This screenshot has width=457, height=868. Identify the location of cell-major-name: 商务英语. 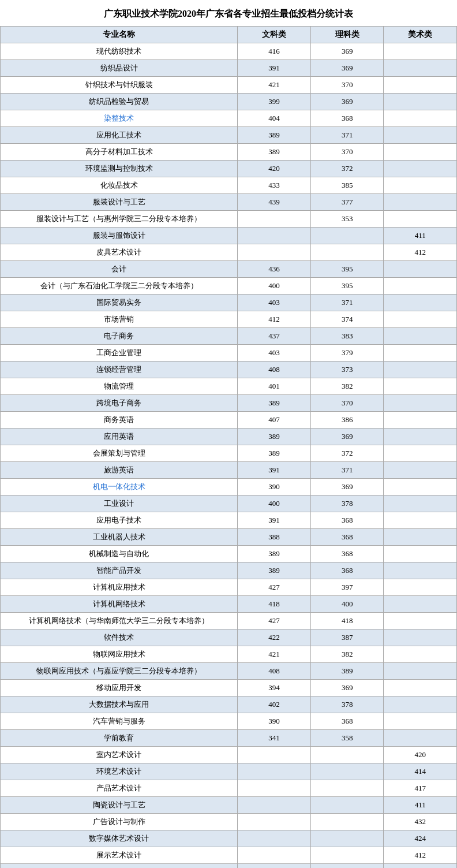
(119, 420).